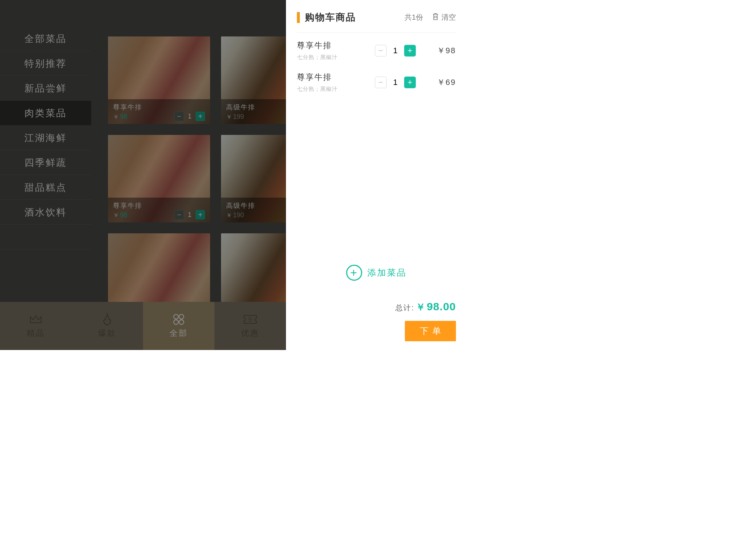 This screenshot has width=747, height=560. What do you see at coordinates (107, 326) in the screenshot?
I see `nav-hot: 爆款` at bounding box center [107, 326].